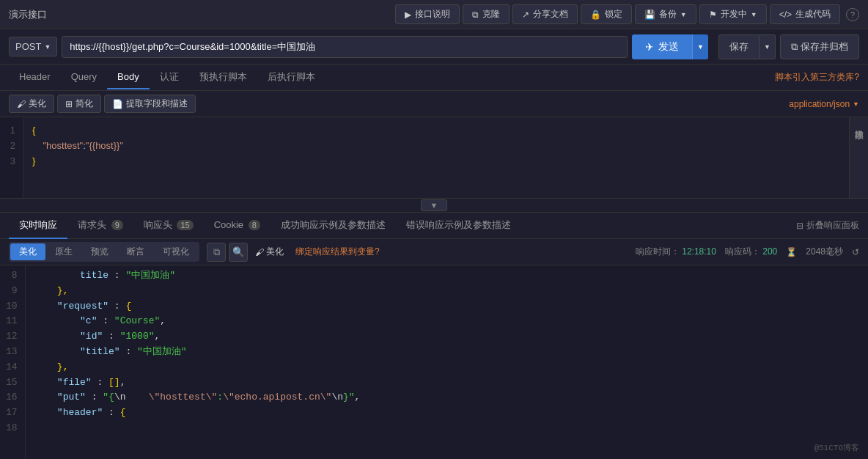 The height and width of the screenshot is (459, 868). I want to click on method-select: POST ▼, so click(33, 47).